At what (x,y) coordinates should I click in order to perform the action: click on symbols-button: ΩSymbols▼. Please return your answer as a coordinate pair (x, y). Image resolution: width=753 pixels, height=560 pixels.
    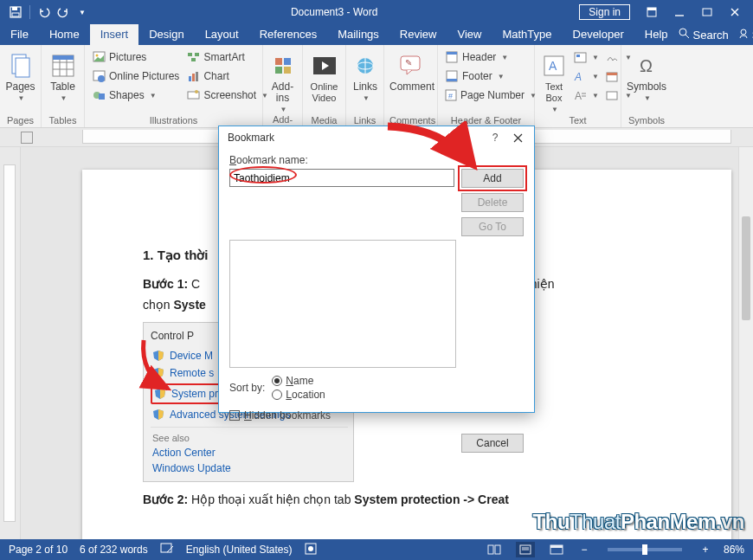
    Looking at the image, I should click on (647, 75).